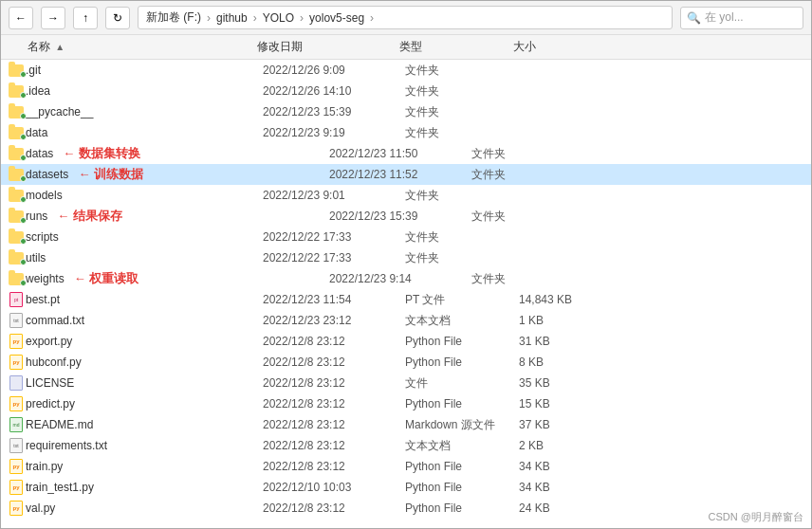 This screenshot has width=812, height=529. I want to click on table-row: ptbest.pt2022/12/23 11:54PT 文件14,843 KB, so click(406, 300).